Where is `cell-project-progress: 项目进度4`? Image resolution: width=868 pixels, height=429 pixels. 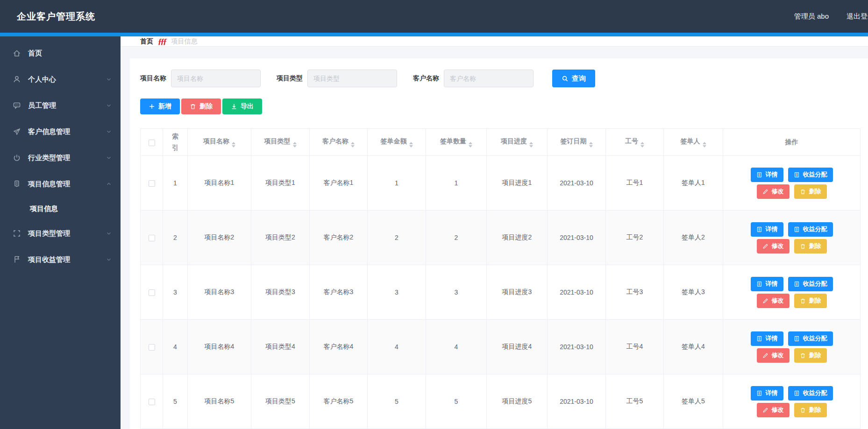 cell-project-progress: 项目进度4 is located at coordinates (517, 347).